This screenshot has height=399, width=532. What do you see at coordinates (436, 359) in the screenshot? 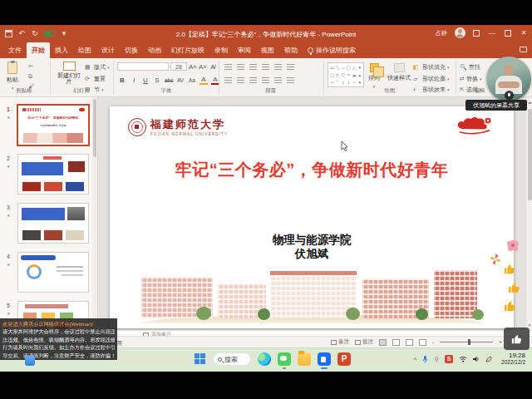
I see `safely-remove-icon: ⚲` at bounding box center [436, 359].